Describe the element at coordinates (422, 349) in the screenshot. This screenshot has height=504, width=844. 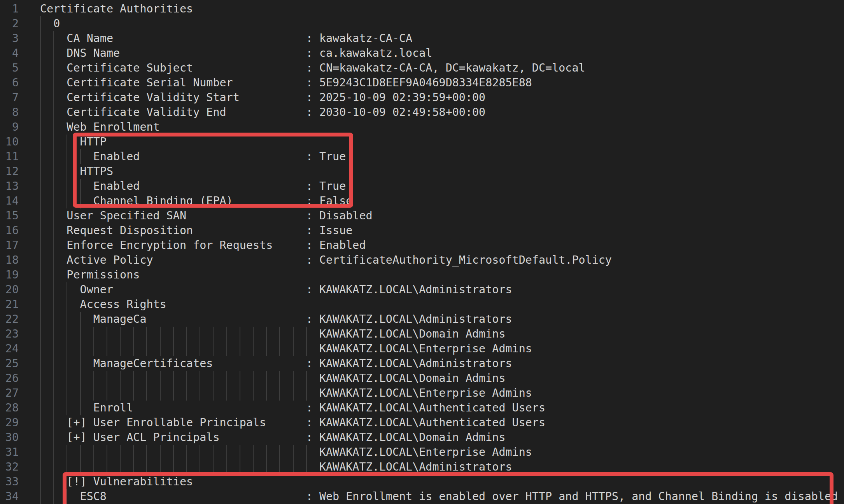
I see `code-line: 24 KAWAKATZ.LOCAL\Enterprise Admins` at that location.